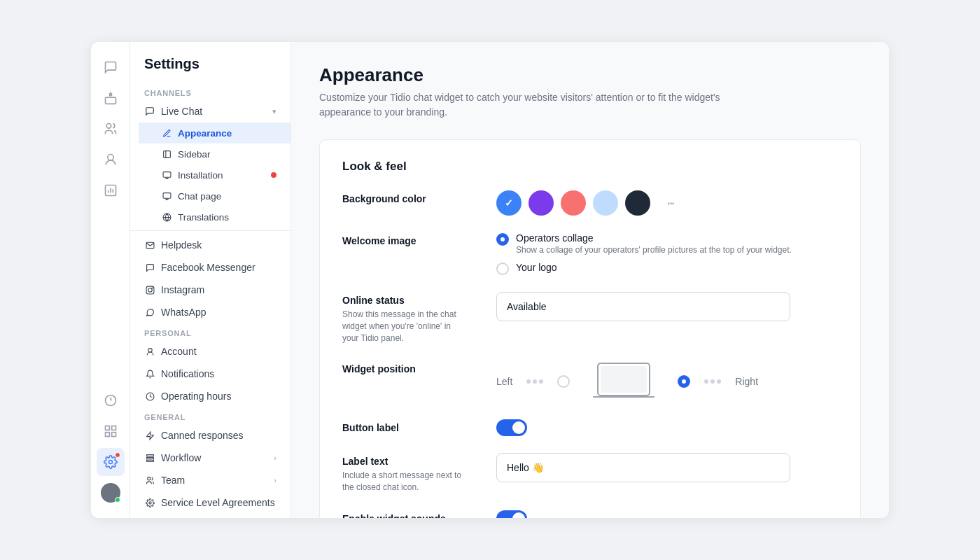 The width and height of the screenshot is (980, 560). Describe the element at coordinates (111, 431) in the screenshot. I see `grid-nav-icon` at that location.